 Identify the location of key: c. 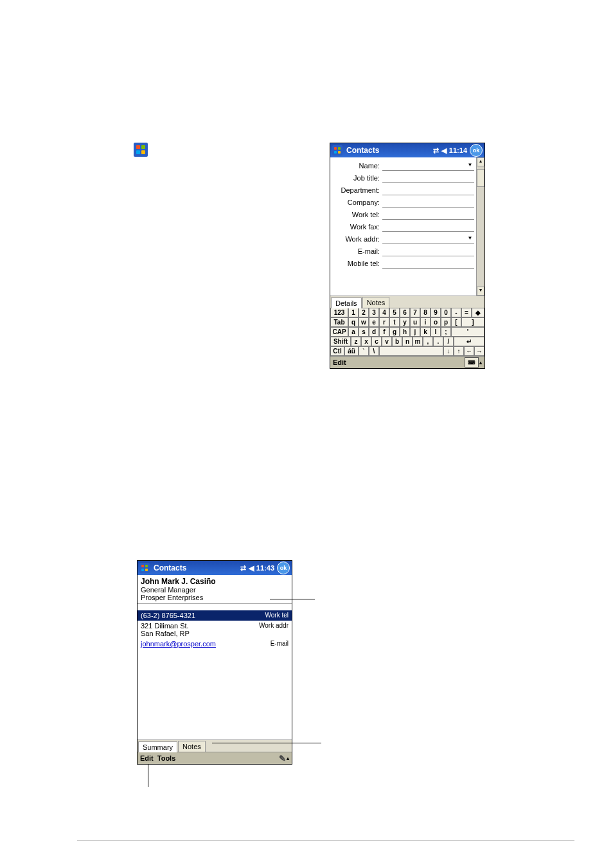
(377, 342).